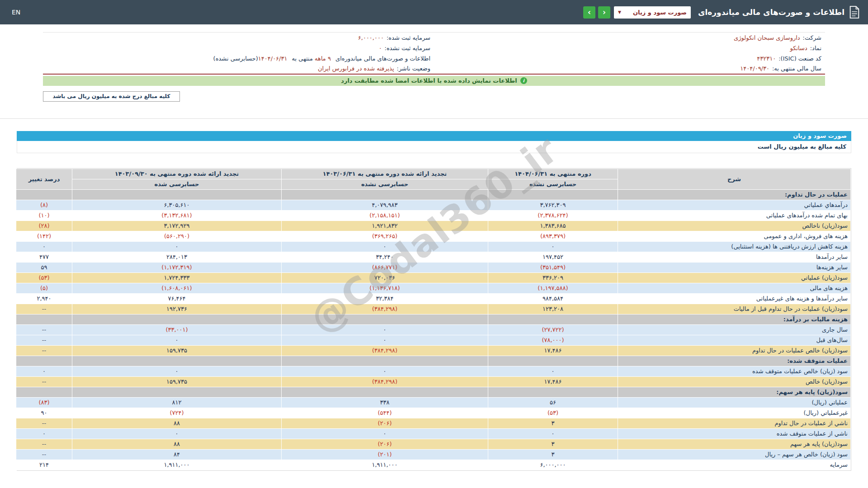 This screenshot has height=488, width=868. I want to click on statement-data-row: سود(زیان) پایه هر سهم۳(۲۰۶)۸۸--, so click(434, 444).